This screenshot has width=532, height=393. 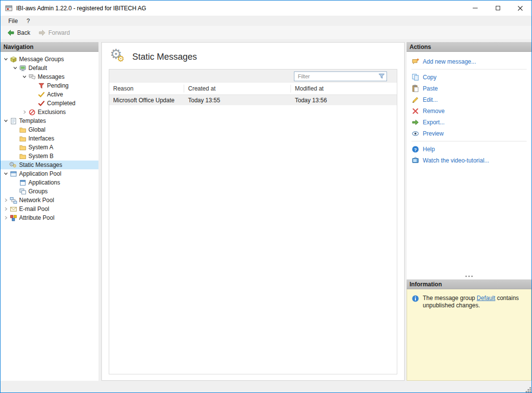 I want to click on tree-label: Attribute Pool, so click(x=37, y=218).